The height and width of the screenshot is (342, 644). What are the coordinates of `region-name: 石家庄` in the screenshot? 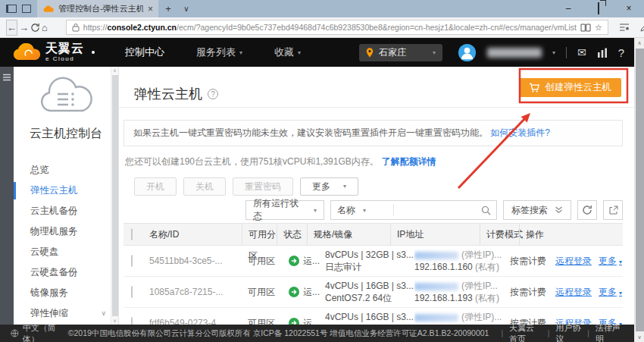 It's located at (403, 53).